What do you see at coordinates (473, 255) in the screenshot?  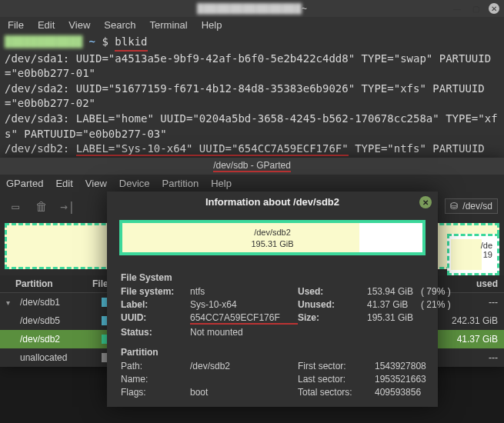 I see `disk-map-fragment: /de 19` at bounding box center [473, 255].